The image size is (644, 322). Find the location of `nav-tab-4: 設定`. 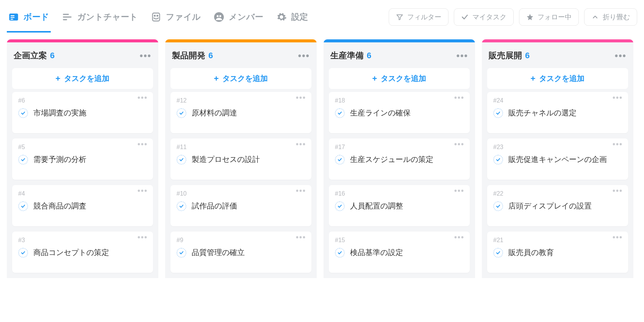

nav-tab-4: 設定 is located at coordinates (292, 20).